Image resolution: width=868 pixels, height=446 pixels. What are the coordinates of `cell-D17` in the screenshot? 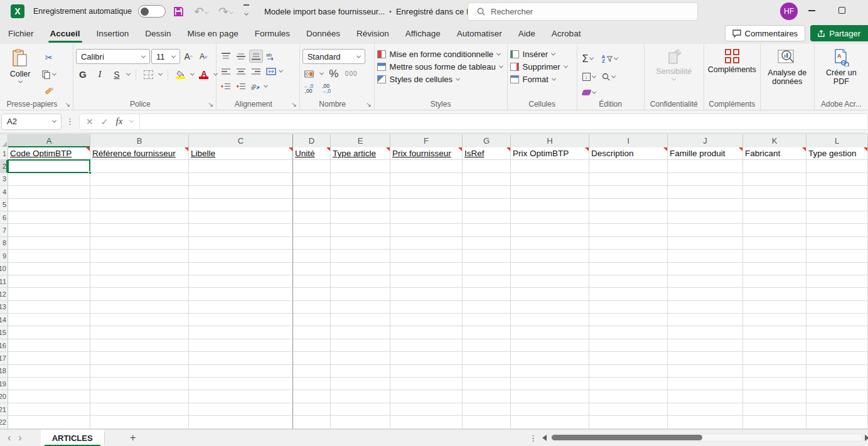 It's located at (312, 358).